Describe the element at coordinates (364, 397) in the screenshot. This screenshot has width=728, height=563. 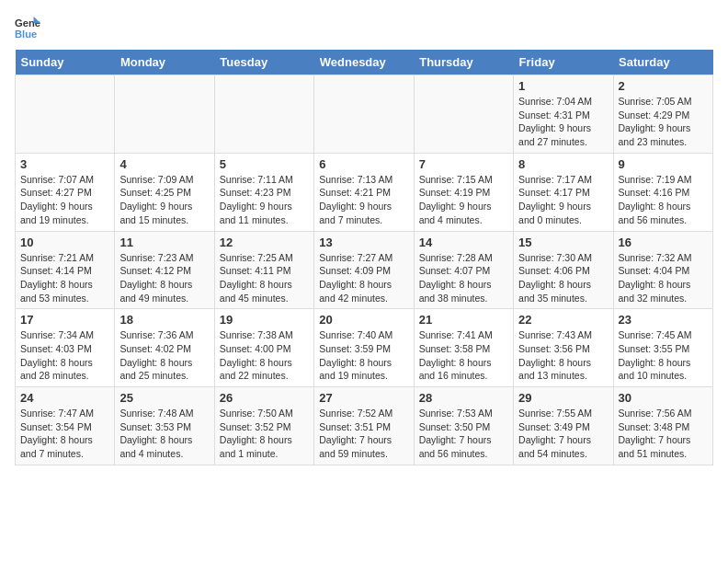
I see `day-number: 27` at that location.